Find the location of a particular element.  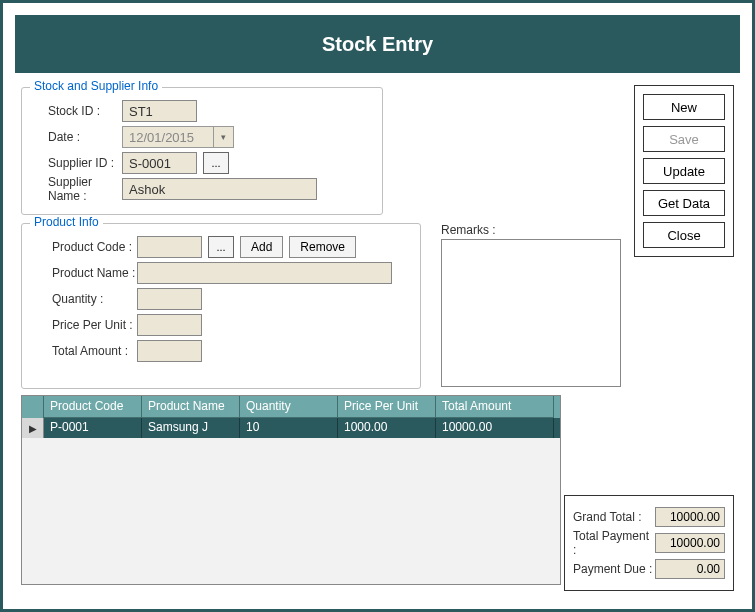

add-button: Add is located at coordinates (262, 247).